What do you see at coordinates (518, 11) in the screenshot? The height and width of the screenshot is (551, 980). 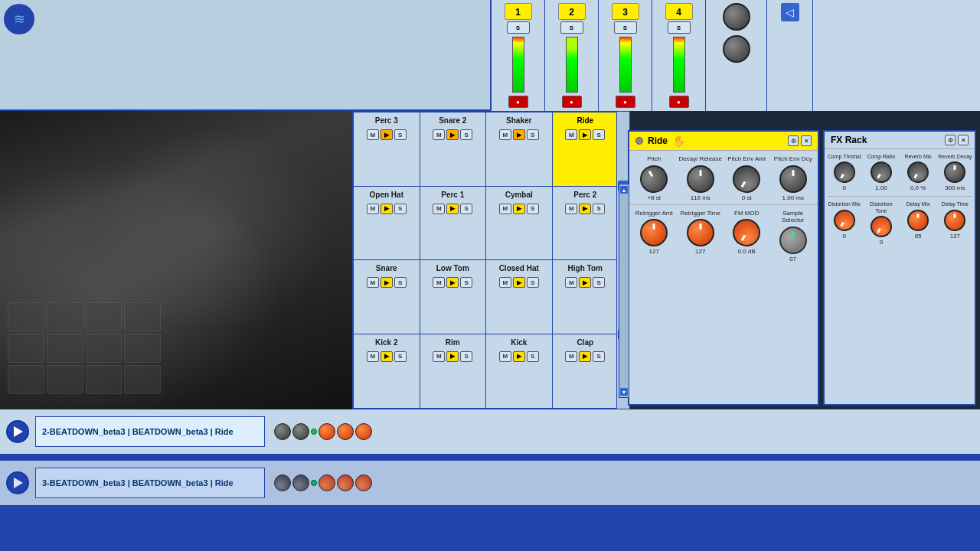 I see `channel-number-1: 1` at bounding box center [518, 11].